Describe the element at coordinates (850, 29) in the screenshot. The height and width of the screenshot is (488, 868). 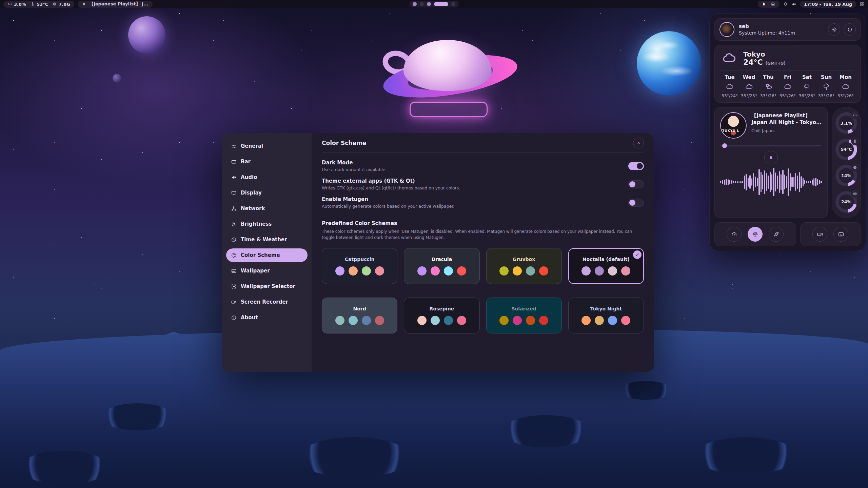
I see `power-button` at that location.